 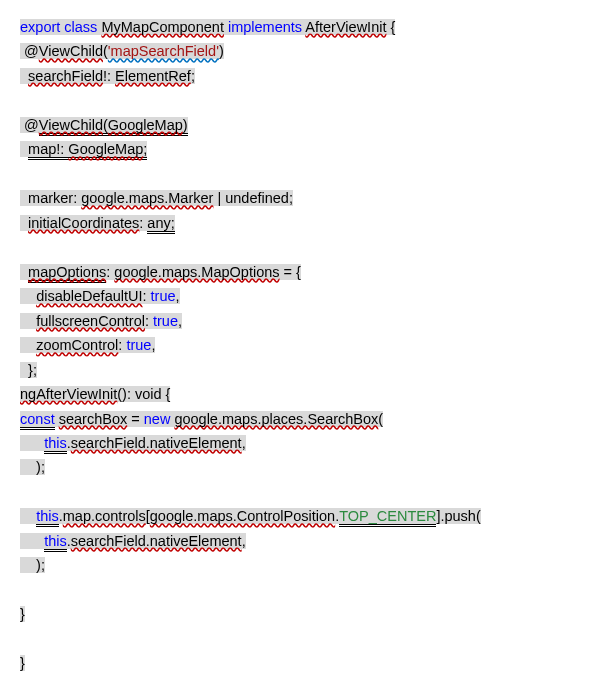 What do you see at coordinates (298, 296) in the screenshot?
I see `code-line: disableDefaultUI: true,` at bounding box center [298, 296].